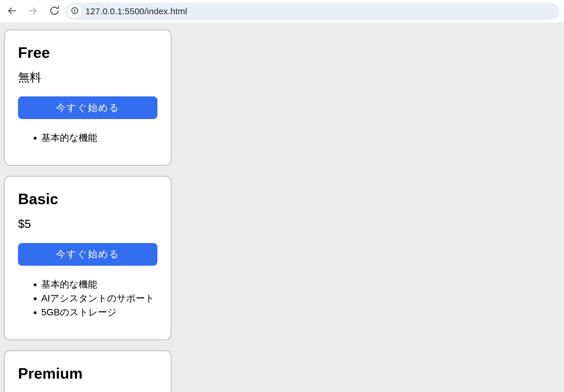  What do you see at coordinates (12, 11) in the screenshot?
I see `back-button` at bounding box center [12, 11].